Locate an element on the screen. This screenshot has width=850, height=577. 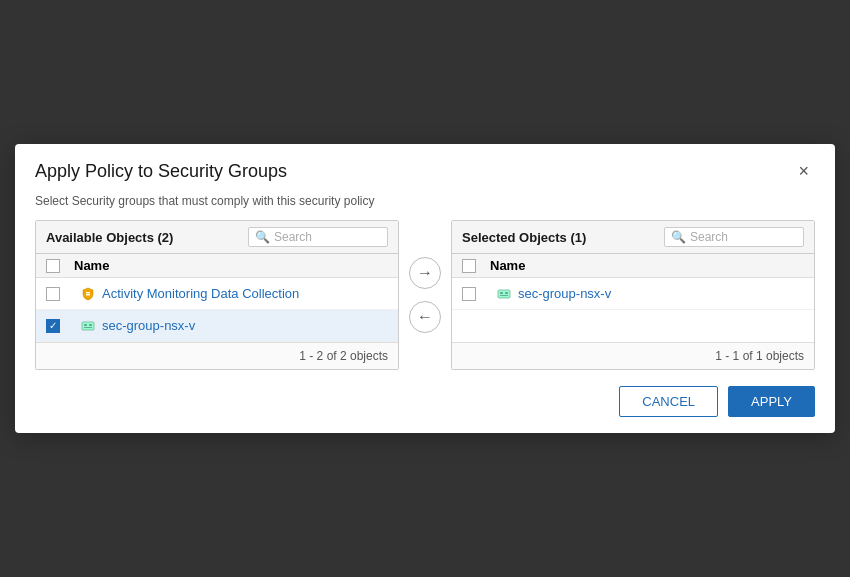
selected-panel-title: Selected Objects (1) is located at coordinates (524, 238).